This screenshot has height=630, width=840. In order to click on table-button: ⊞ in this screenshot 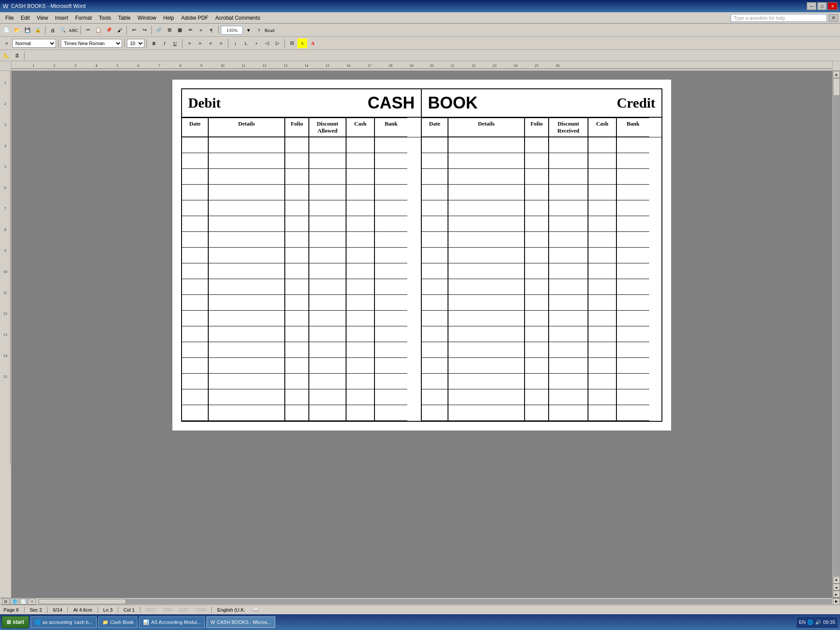, I will do `click(169, 30)`.